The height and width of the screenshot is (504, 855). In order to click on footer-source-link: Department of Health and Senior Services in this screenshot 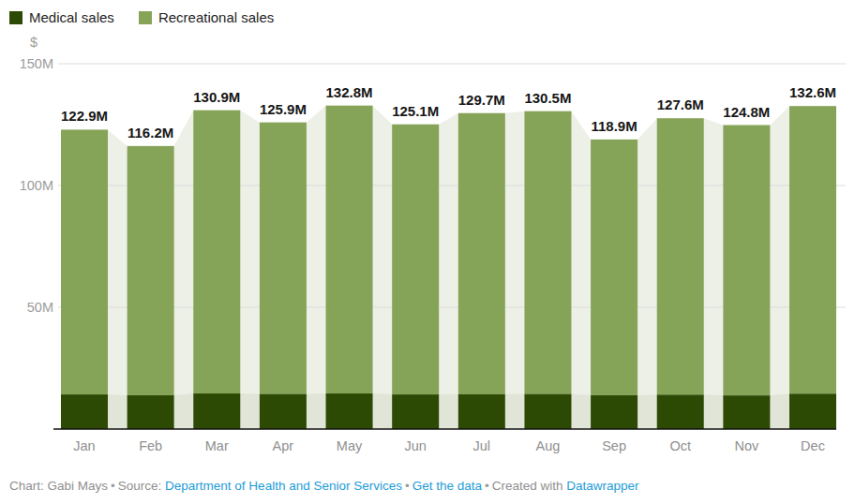, I will do `click(283, 485)`.